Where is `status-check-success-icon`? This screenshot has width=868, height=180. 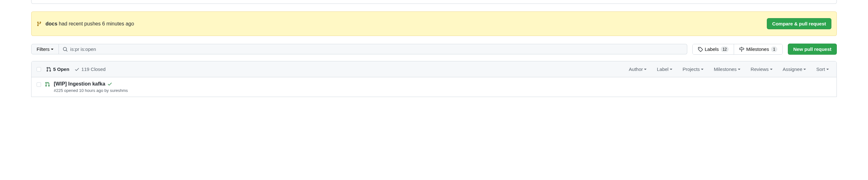 status-check-success-icon is located at coordinates (110, 84).